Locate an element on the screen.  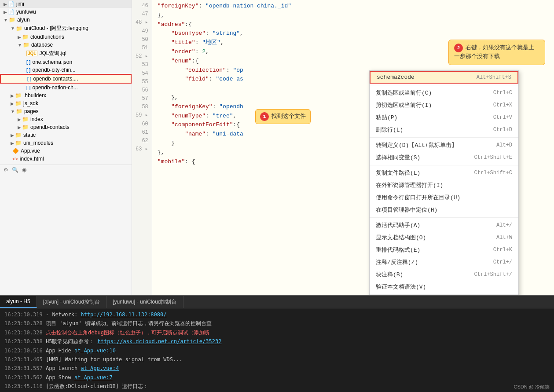
sidebar-item-index-html: <> index.html is located at coordinates (66, 159).